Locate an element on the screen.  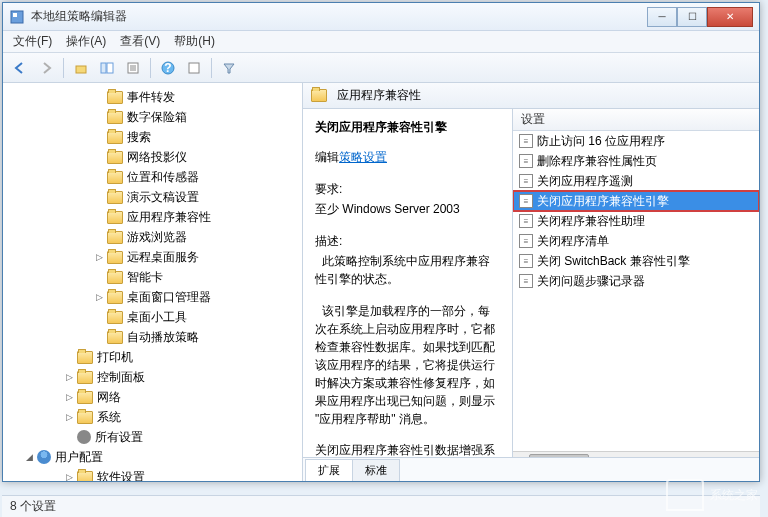
tabs: 扩展 标准 is located at coordinates (531, 469).